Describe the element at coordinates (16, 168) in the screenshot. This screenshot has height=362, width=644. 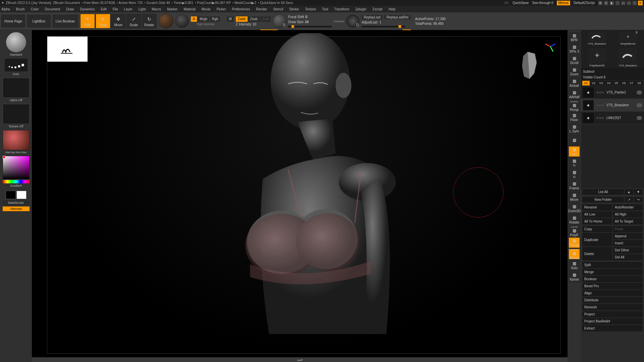
I see `color-picker` at that location.